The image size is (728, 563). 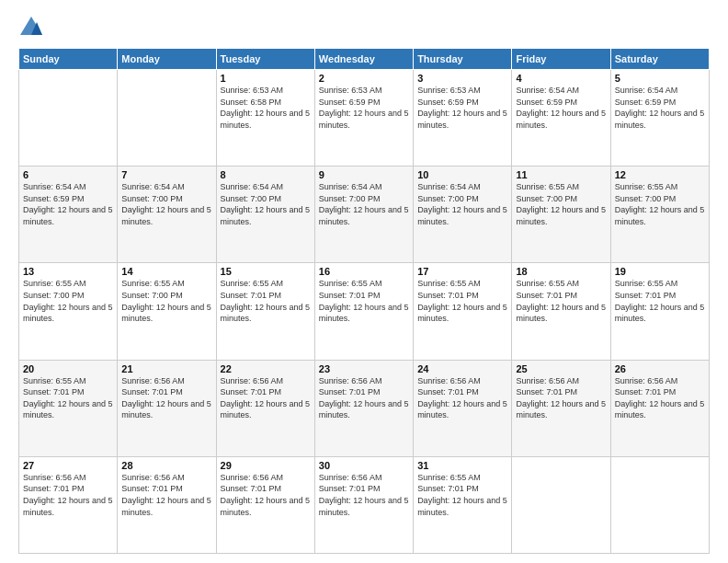 I want to click on logo, so click(x=33, y=28).